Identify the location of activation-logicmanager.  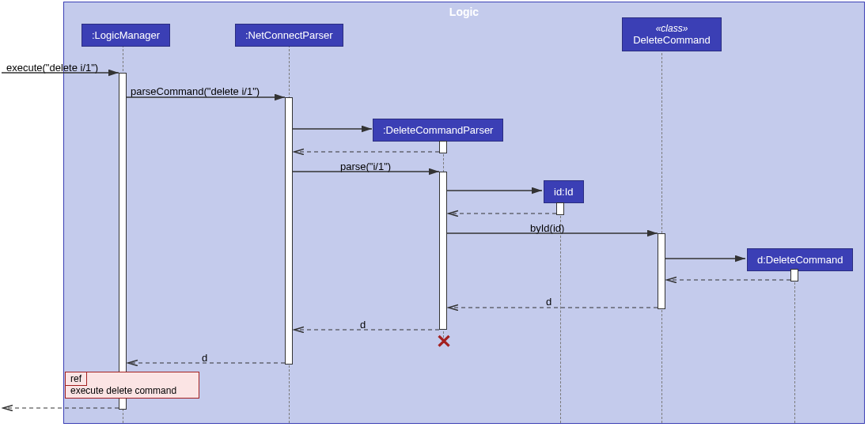
(123, 241).